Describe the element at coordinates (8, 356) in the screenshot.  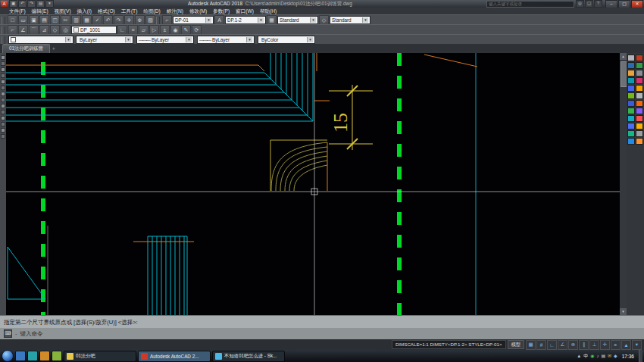
I see `start-button` at that location.